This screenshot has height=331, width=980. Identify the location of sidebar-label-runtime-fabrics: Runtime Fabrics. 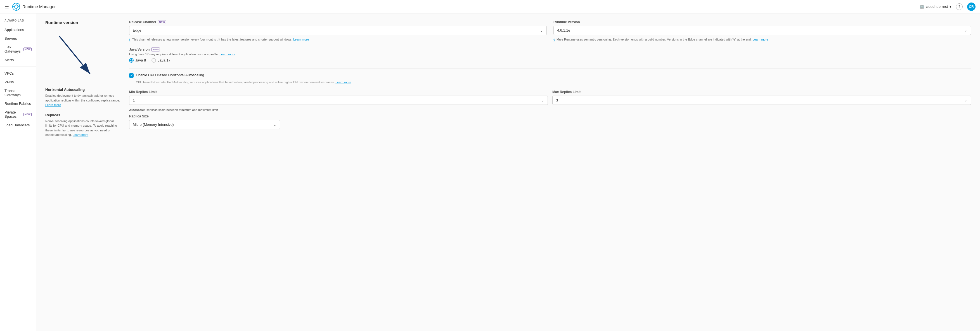
(18, 103).